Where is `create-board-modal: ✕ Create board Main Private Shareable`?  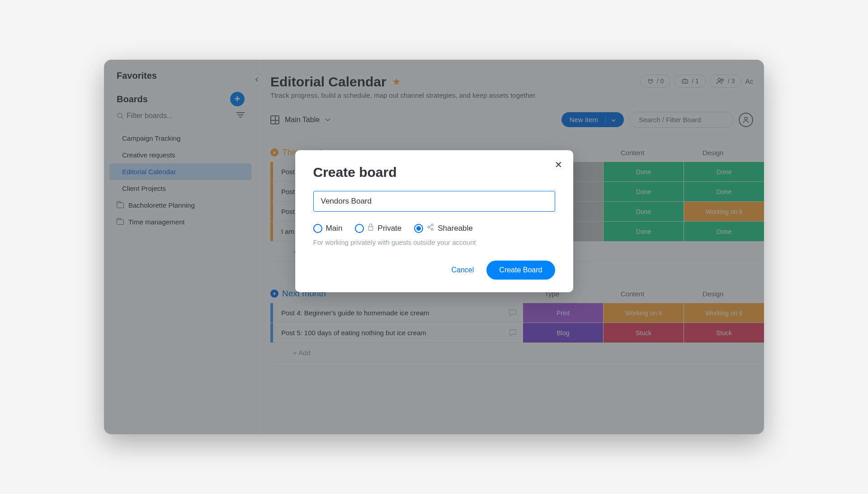
create-board-modal: ✕ Create board Main Private Shareable is located at coordinates (434, 221).